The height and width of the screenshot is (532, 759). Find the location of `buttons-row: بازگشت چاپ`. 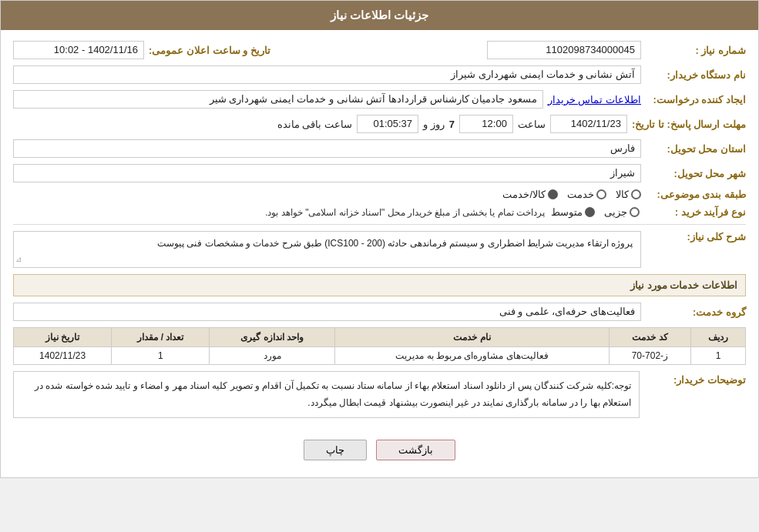

buttons-row: بازگشت چاپ is located at coordinates (379, 448).